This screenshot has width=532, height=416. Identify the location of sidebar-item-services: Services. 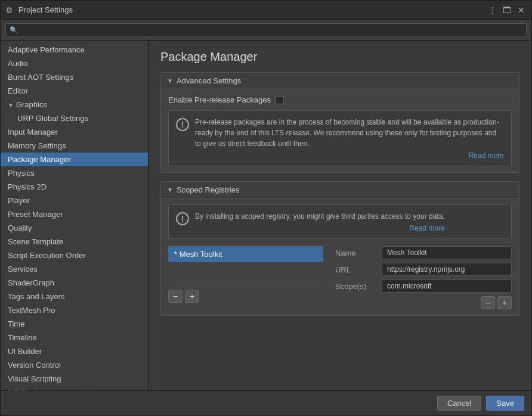
(74, 269).